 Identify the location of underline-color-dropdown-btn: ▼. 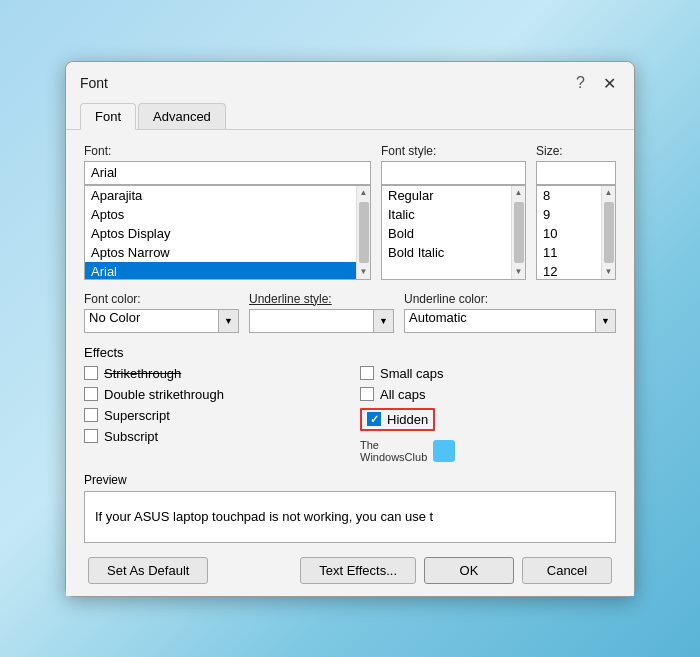
(605, 321).